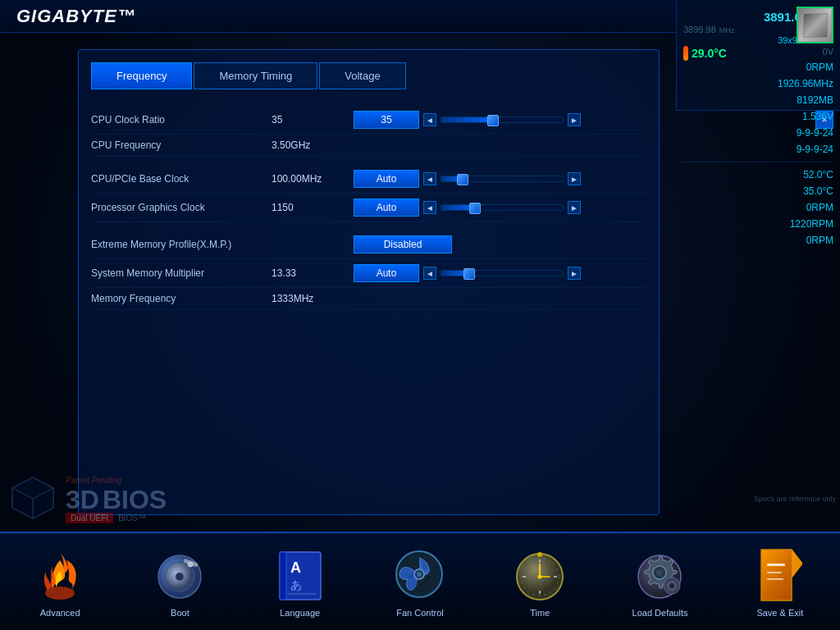  I want to click on mem-size-value: 8192MB, so click(815, 100).